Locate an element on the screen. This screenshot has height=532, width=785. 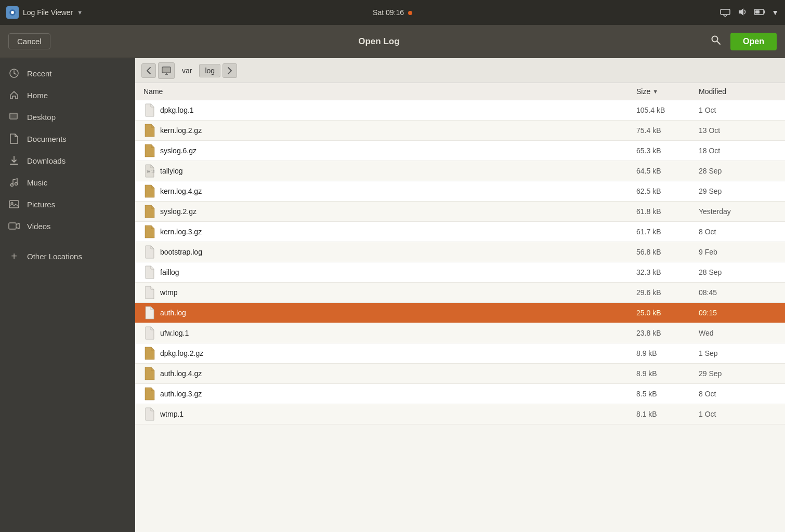
other-locations-icon: + is located at coordinates (14, 256).